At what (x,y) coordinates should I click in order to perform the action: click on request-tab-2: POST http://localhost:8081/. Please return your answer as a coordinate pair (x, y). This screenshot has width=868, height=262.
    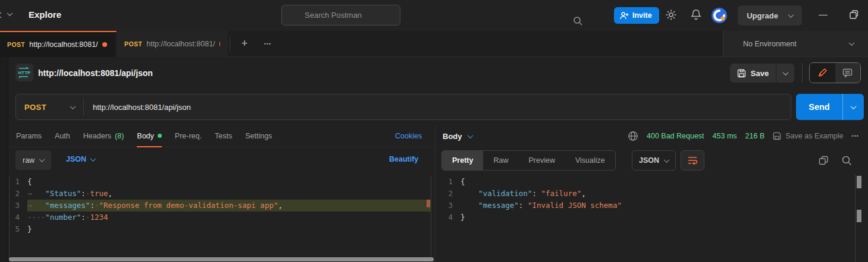
    Looking at the image, I should click on (173, 44).